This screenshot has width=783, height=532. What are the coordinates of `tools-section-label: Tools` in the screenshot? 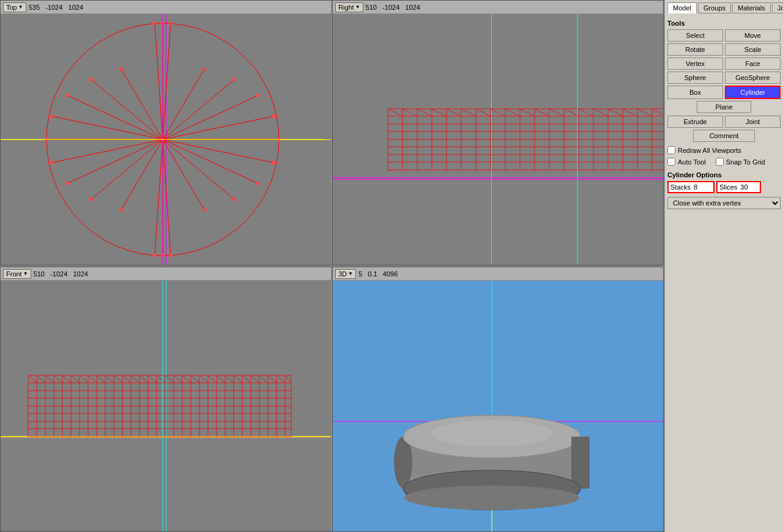 It's located at (724, 23).